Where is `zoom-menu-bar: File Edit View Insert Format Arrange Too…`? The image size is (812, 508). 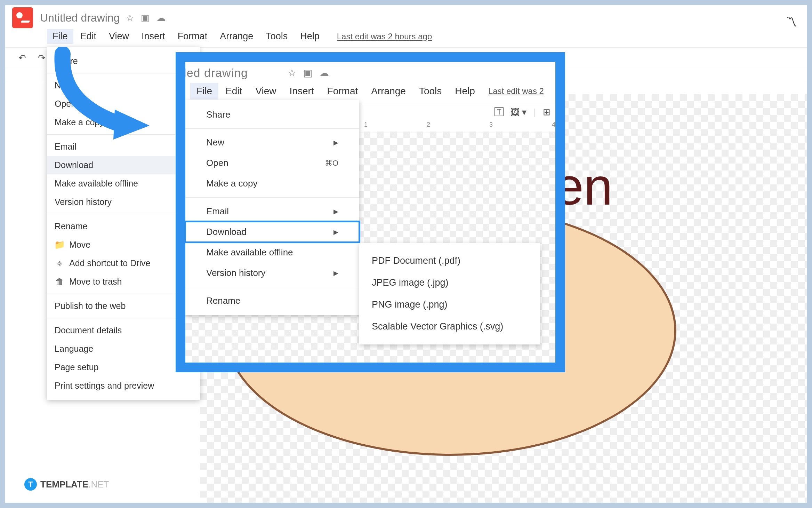 zoom-menu-bar: File Edit View Insert Format Arrange Too… is located at coordinates (370, 92).